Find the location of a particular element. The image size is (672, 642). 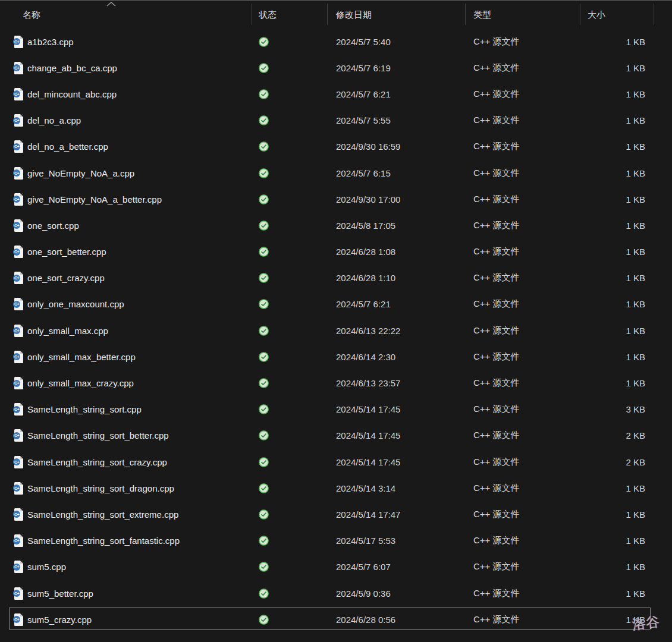

file-row: C+ one_sort_better.cpp 2024/6/28 1:08 C+… is located at coordinates (336, 252).